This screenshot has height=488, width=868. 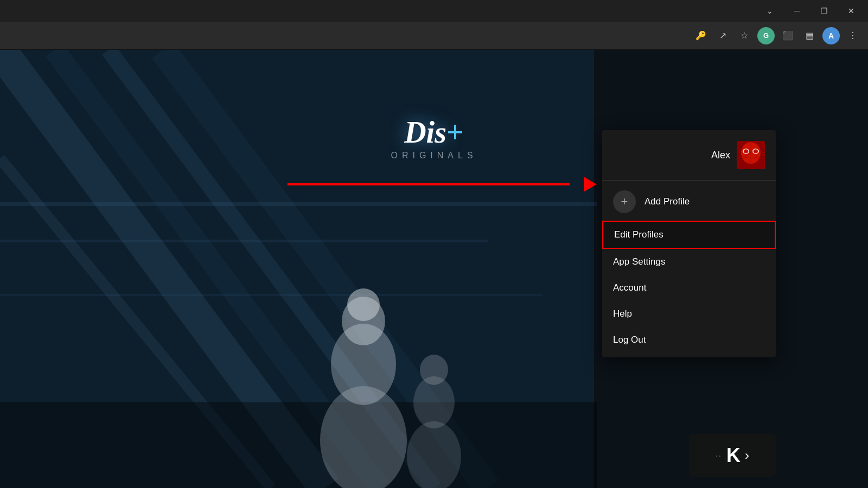 What do you see at coordinates (719, 455) in the screenshot?
I see `k-dots: ··` at bounding box center [719, 455].